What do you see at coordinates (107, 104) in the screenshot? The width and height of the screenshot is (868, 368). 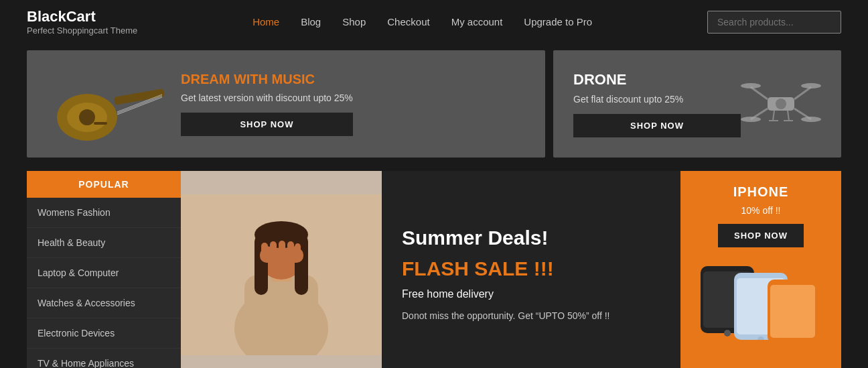 I see `guitar-icon` at bounding box center [107, 104].